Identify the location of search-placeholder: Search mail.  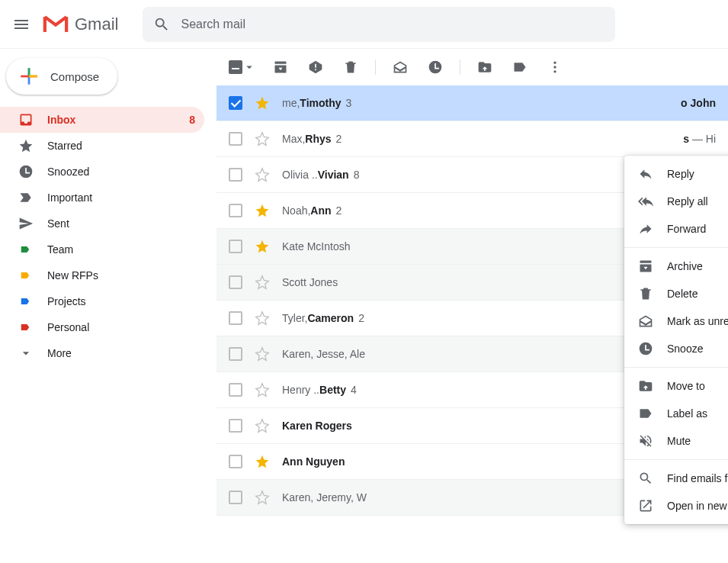
(213, 24).